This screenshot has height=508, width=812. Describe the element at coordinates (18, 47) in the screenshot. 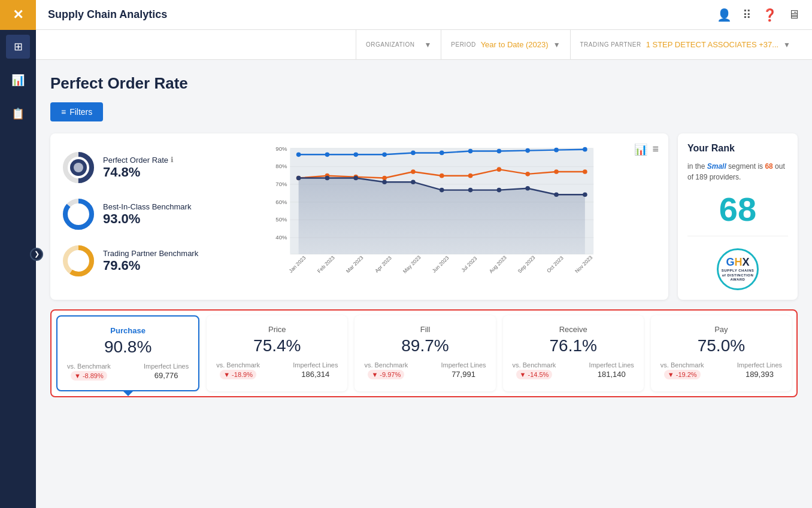

I see `sidebar-item-dashboard: ⊞` at that location.